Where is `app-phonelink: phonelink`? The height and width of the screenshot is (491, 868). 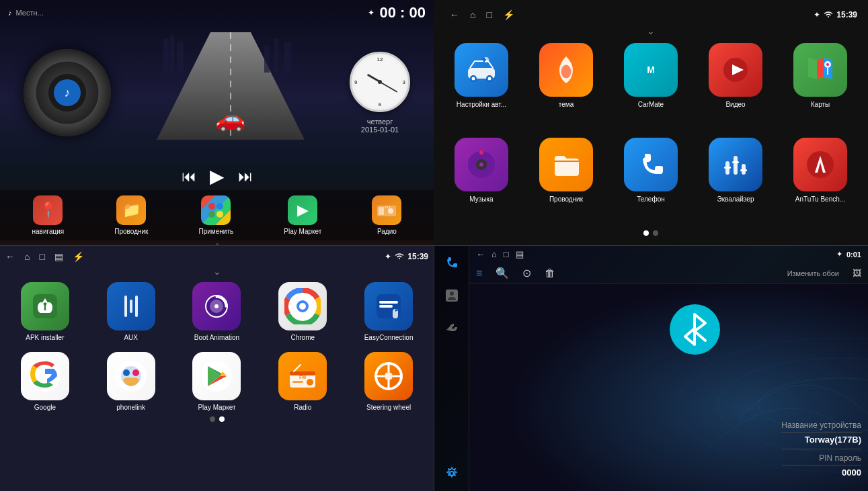 app-phonelink: phonelink is located at coordinates (131, 382).